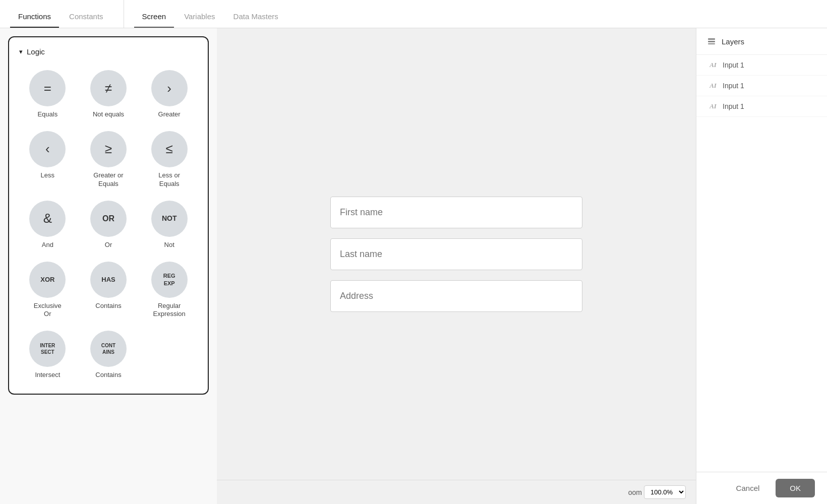  Describe the element at coordinates (86, 17) in the screenshot. I see `tab-constants: Constants` at that location.